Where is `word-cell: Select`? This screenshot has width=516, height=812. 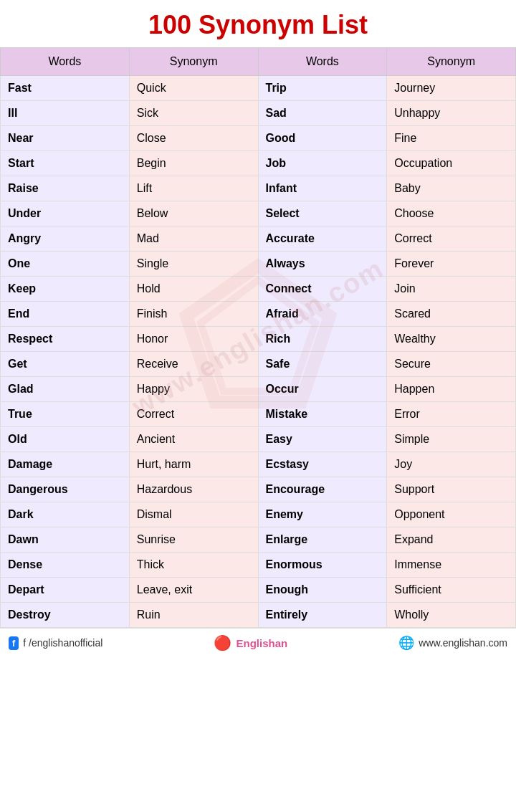
word-cell: Select is located at coordinates (322, 214).